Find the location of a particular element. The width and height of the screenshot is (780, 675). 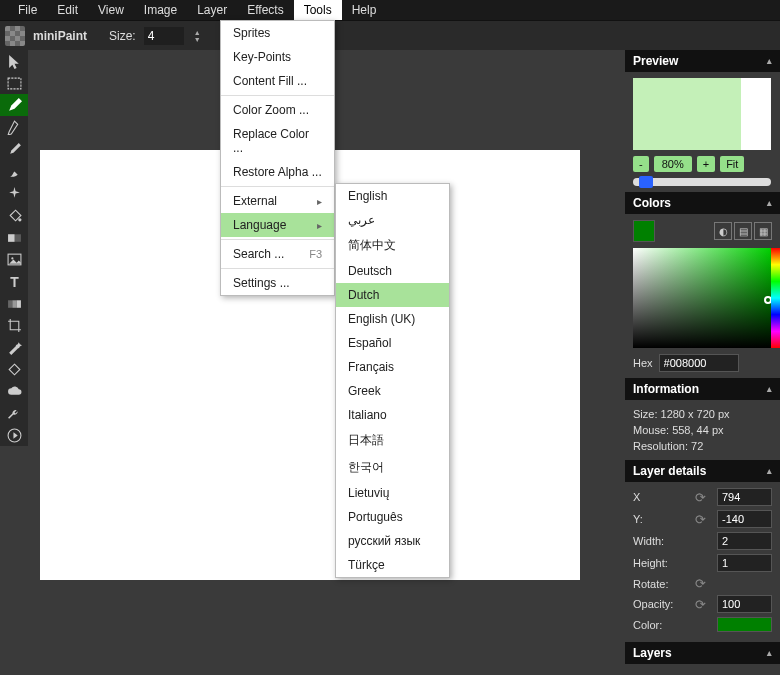

menu-layer: Layer is located at coordinates (212, 10).